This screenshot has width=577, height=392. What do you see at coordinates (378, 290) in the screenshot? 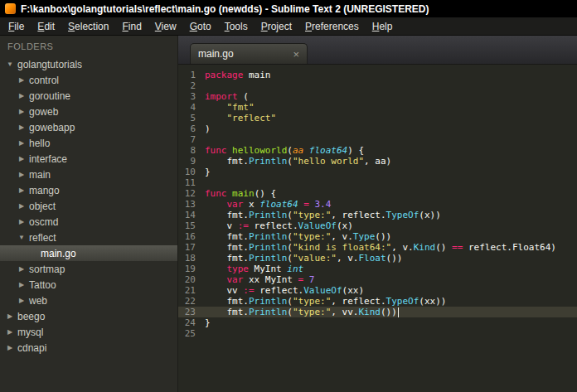
I see `code-line-21: 21 vv := reflect.ValueOf(xx)` at bounding box center [378, 290].